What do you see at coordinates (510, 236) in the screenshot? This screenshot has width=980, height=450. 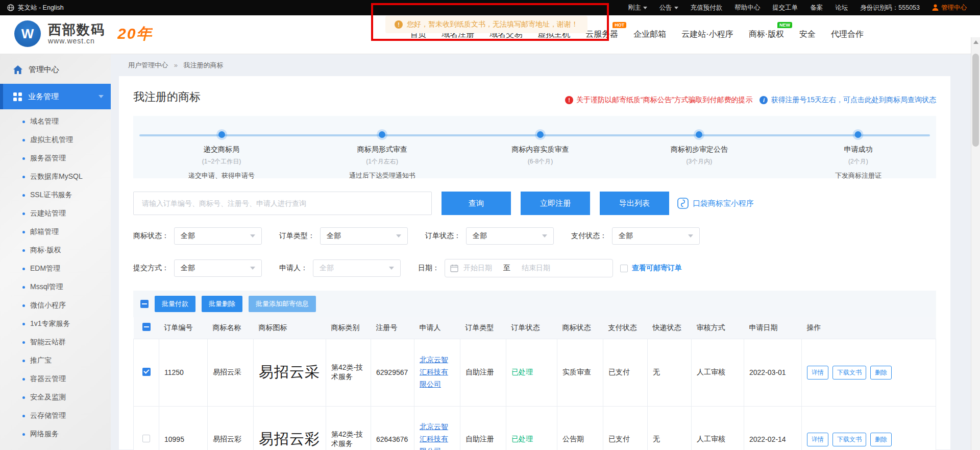 I see `order-status-select: 全部` at bounding box center [510, 236].